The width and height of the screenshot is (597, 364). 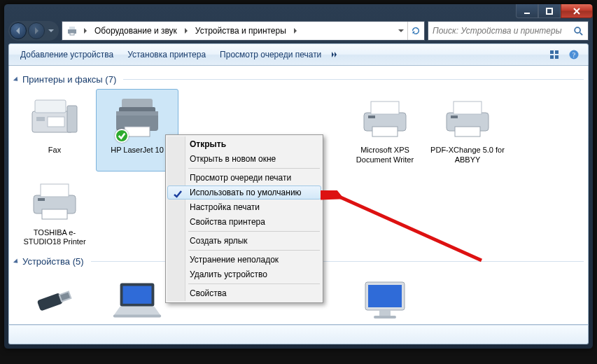 What do you see at coordinates (270, 55) in the screenshot?
I see `cmd-print-queue: Просмотр очереди печати` at bounding box center [270, 55].